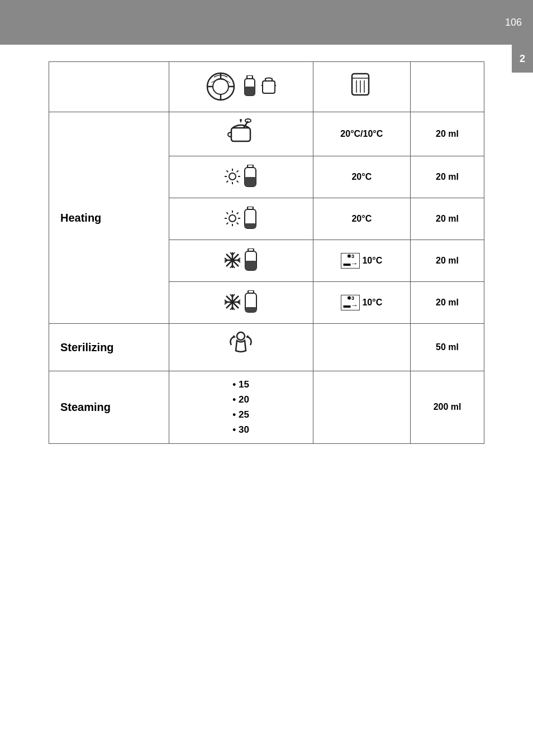 The height and width of the screenshot is (756, 533). What do you see at coordinates (448, 134) in the screenshot?
I see `heating-vol-1: 20 ml` at bounding box center [448, 134].